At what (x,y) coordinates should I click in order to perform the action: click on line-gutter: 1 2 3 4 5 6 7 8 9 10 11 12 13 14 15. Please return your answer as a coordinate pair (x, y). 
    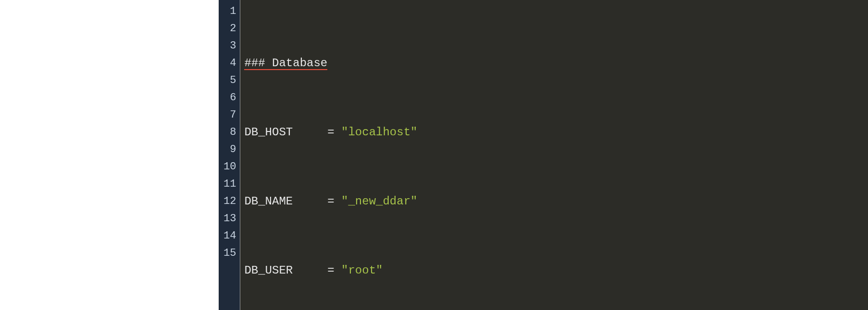
    Looking at the image, I should click on (230, 155).